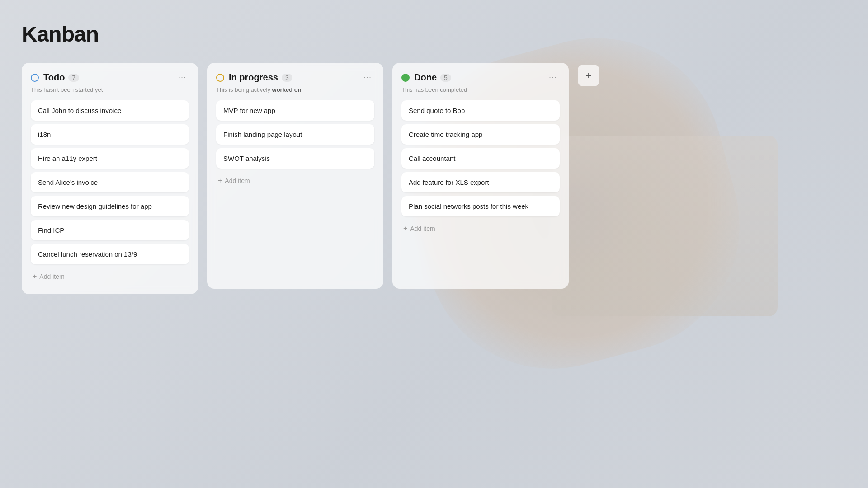 This screenshot has height=488, width=868. What do you see at coordinates (295, 135) in the screenshot?
I see `card-inprogress-1: Finish landing page layout` at bounding box center [295, 135].